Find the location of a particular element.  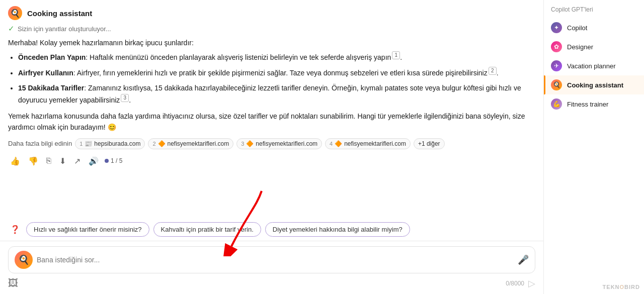

sidebar-label-cooking: Cooking assistant is located at coordinates (595, 85).